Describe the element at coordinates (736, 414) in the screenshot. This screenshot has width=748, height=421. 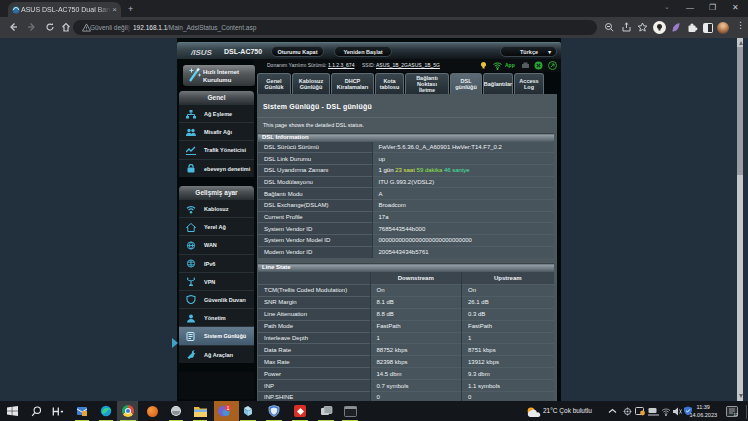
I see `svg-text: 12` at that location.